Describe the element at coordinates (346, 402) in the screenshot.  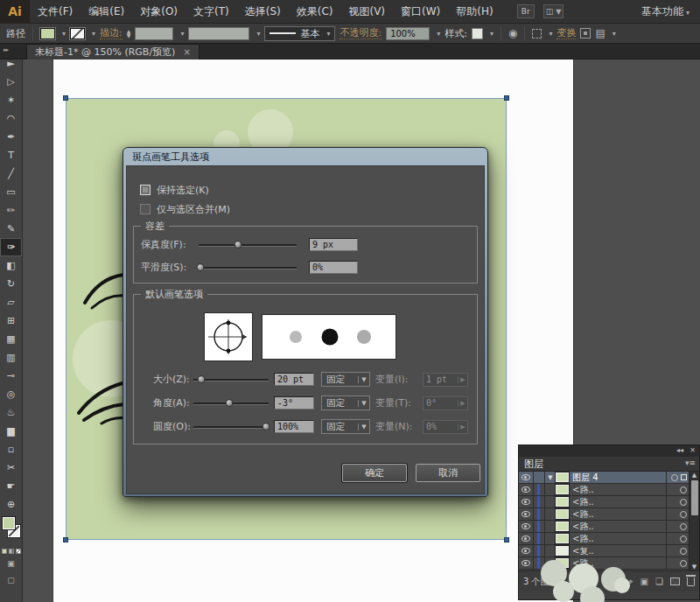
I see `angle-mode-dropdown: 固定 ▼` at that location.